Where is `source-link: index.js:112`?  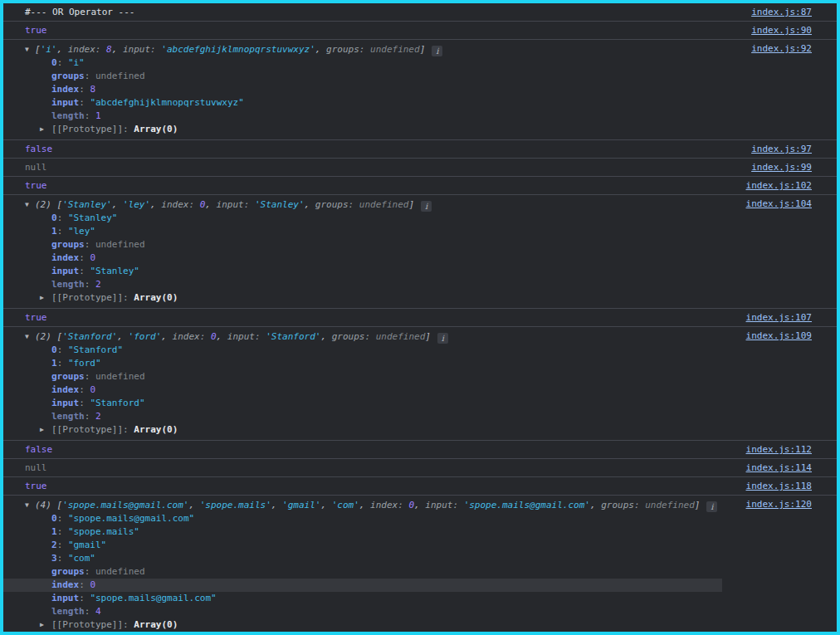 source-link: index.js:112 is located at coordinates (779, 450).